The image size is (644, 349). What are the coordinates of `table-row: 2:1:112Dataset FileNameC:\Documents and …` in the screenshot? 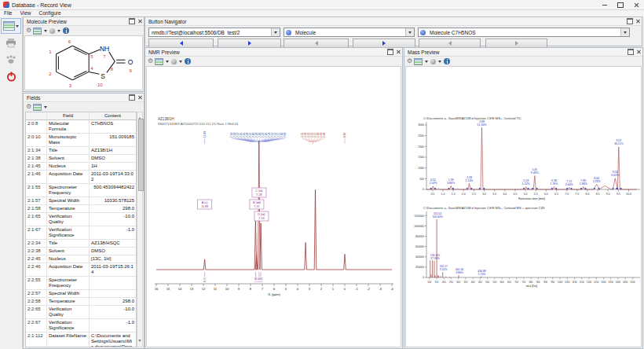 It's located at (81, 340).